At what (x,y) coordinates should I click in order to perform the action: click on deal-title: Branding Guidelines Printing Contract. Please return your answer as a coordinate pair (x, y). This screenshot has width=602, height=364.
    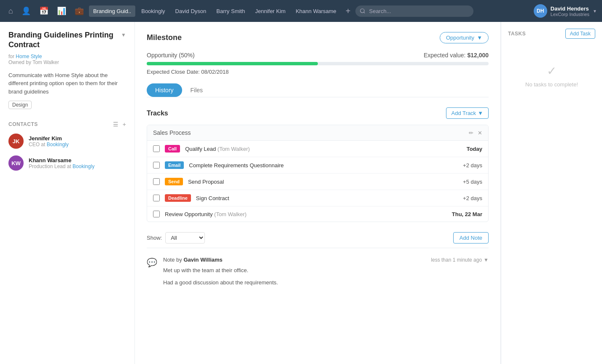
    Looking at the image, I should click on (65, 40).